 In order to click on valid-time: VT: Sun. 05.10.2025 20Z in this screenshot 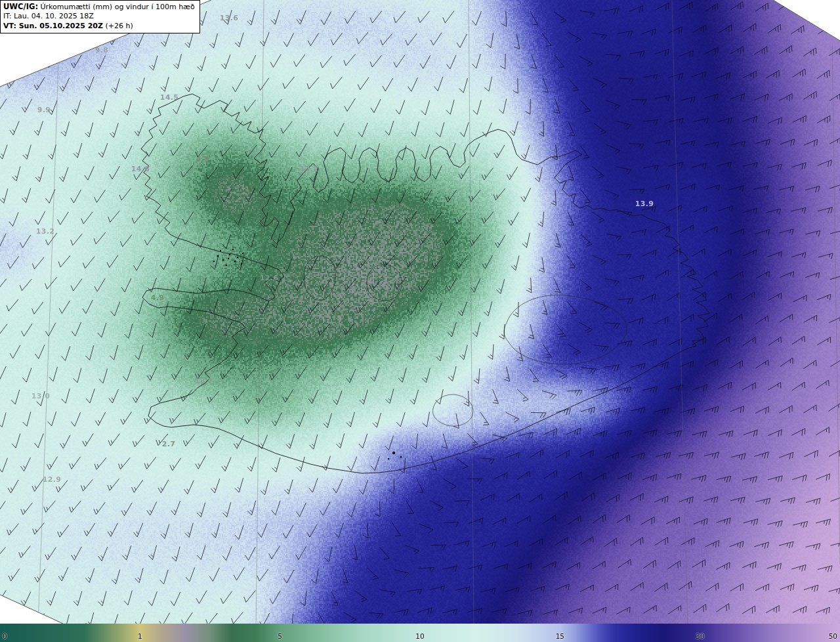, I will do `click(53, 26)`.